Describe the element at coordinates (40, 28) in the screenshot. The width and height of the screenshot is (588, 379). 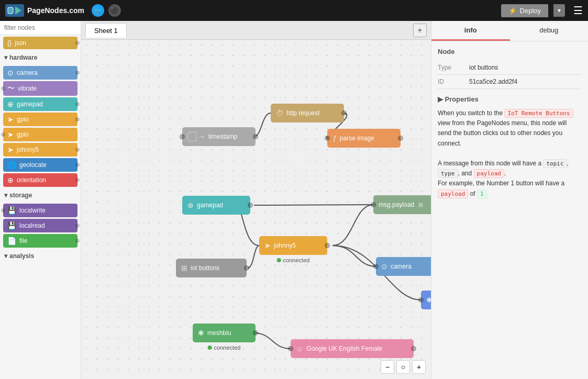
I see `filter-input` at that location.